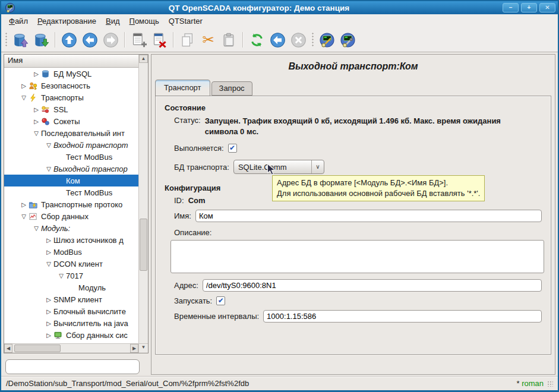 Image resolution: width=559 pixels, height=392 pixels. I want to click on scroll-down-icon: ▼, so click(144, 348).